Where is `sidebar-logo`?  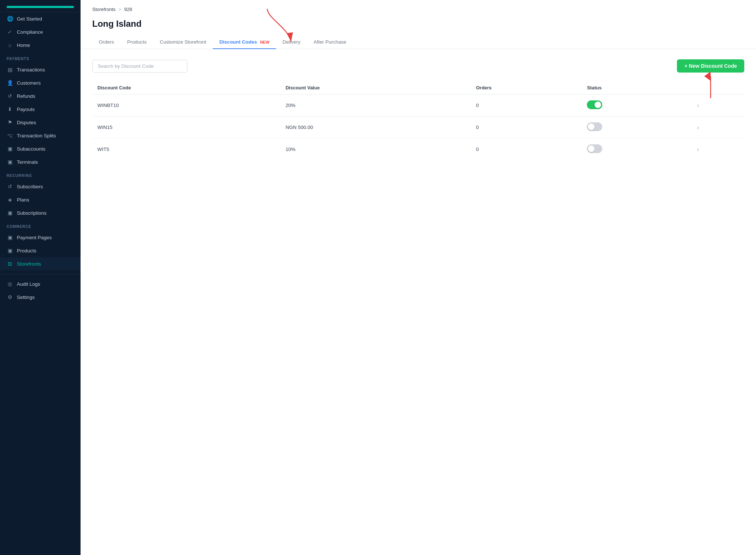
sidebar-logo is located at coordinates (40, 6).